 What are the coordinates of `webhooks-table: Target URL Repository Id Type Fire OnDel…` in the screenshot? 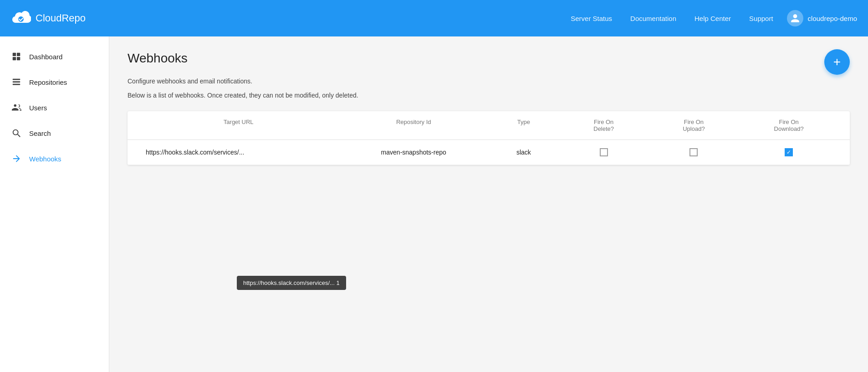 It's located at (489, 138).